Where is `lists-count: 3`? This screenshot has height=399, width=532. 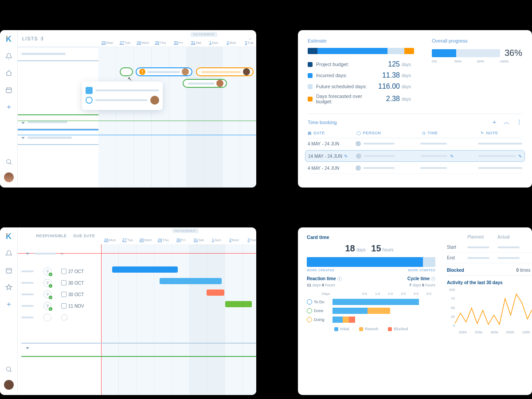
lists-count: 3 is located at coordinates (43, 39).